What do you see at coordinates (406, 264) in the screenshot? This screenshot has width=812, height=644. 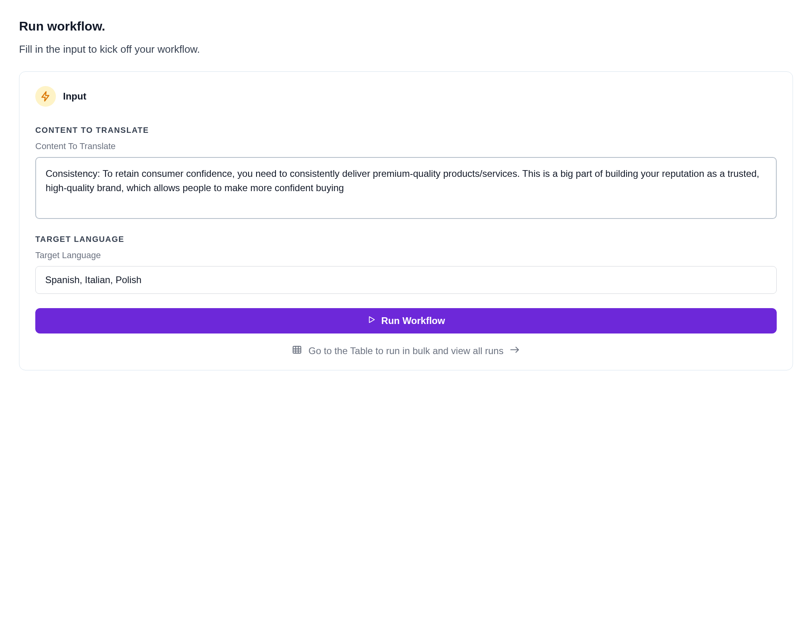 I see `language-field-group: TARGET LANGUAGE Target Language` at bounding box center [406, 264].